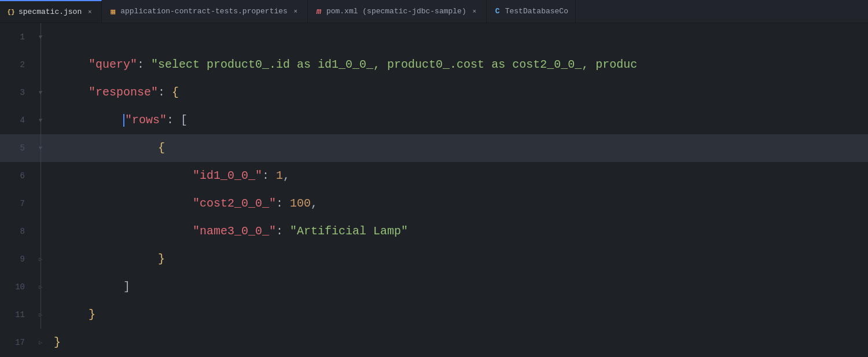 The width and height of the screenshot is (868, 357). Describe the element at coordinates (434, 287) in the screenshot. I see `code-line-10: 10 ▷ ]` at that location.